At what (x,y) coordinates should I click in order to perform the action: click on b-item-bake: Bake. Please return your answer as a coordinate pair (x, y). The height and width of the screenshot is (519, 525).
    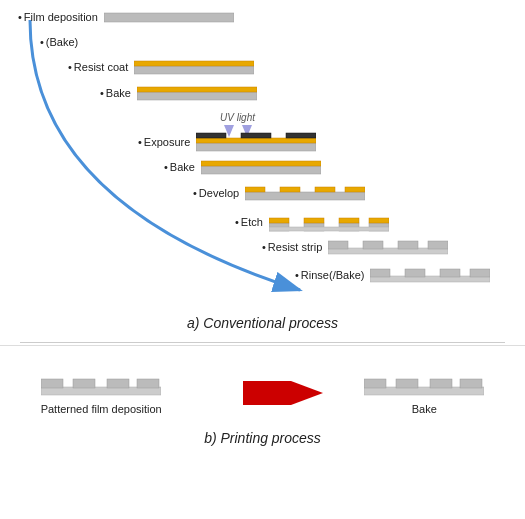
    Looking at the image, I should click on (424, 393).